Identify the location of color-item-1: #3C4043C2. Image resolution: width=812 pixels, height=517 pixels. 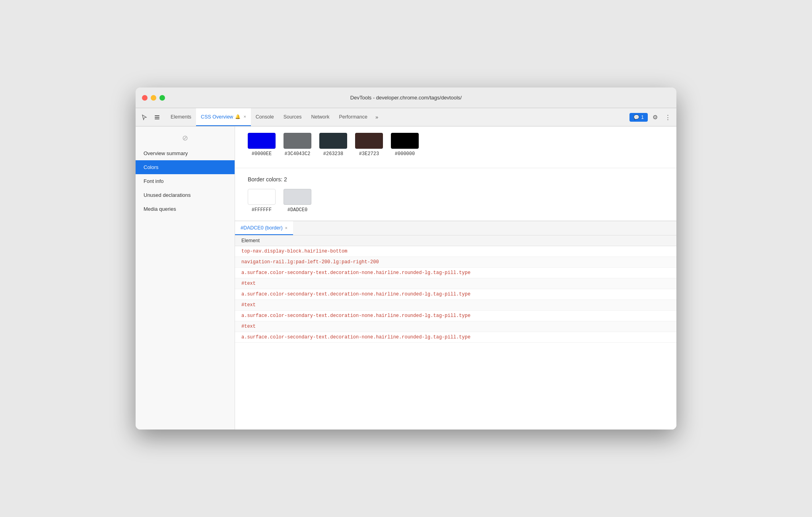
(297, 145).